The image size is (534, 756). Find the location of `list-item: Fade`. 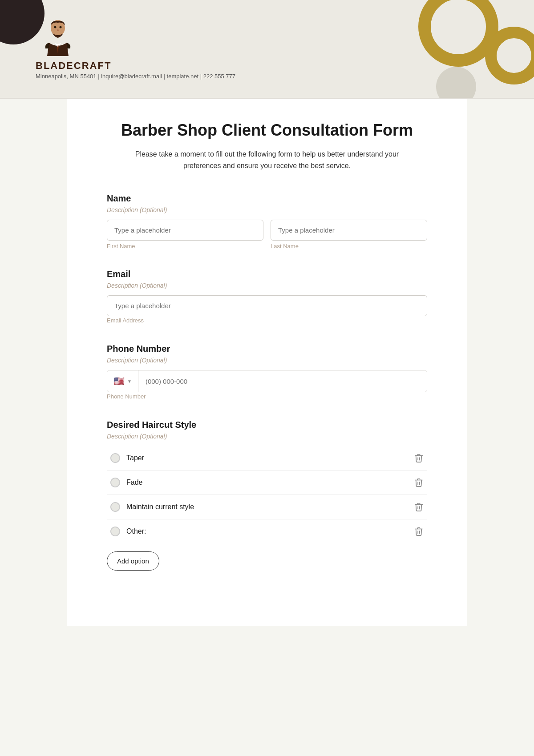

list-item: Fade is located at coordinates (267, 483).